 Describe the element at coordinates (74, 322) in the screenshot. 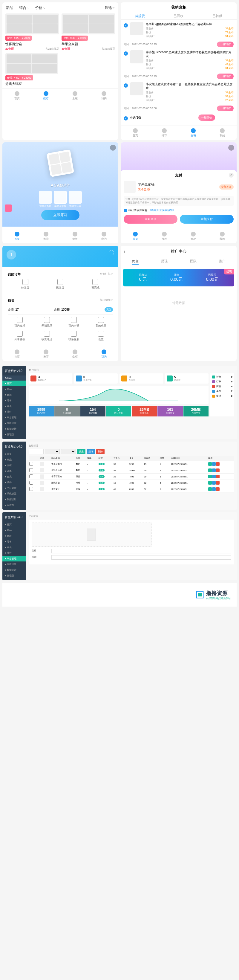

I see `menu-item: 我的余额` at that location.